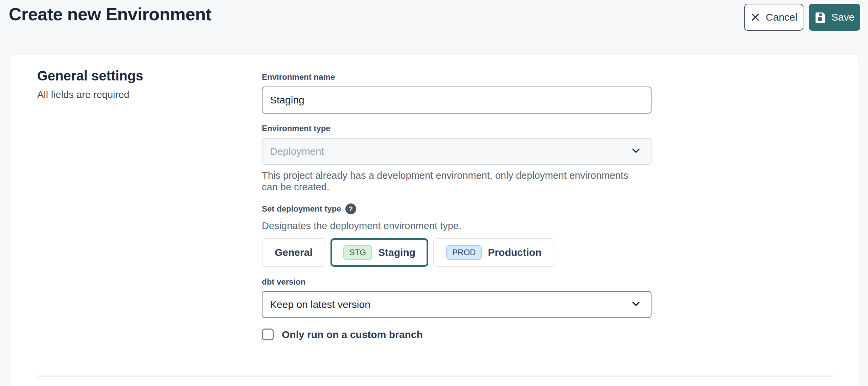 Image resolution: width=868 pixels, height=386 pixels. I want to click on dbt-version-value: Keep on latest version, so click(320, 305).